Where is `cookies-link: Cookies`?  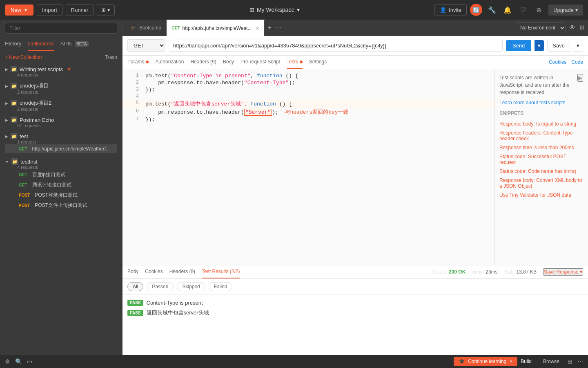
cookies-link: Cookies is located at coordinates (558, 62).